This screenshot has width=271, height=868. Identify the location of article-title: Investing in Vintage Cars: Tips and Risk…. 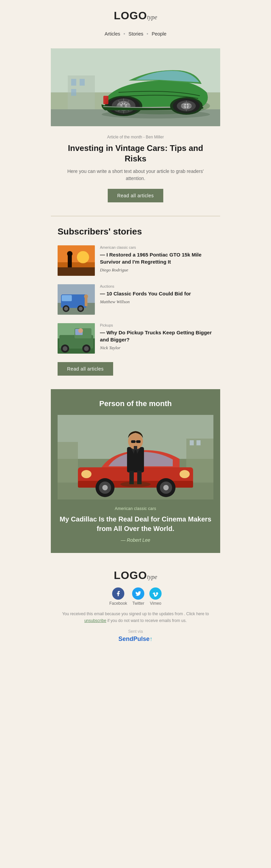
(136, 153).